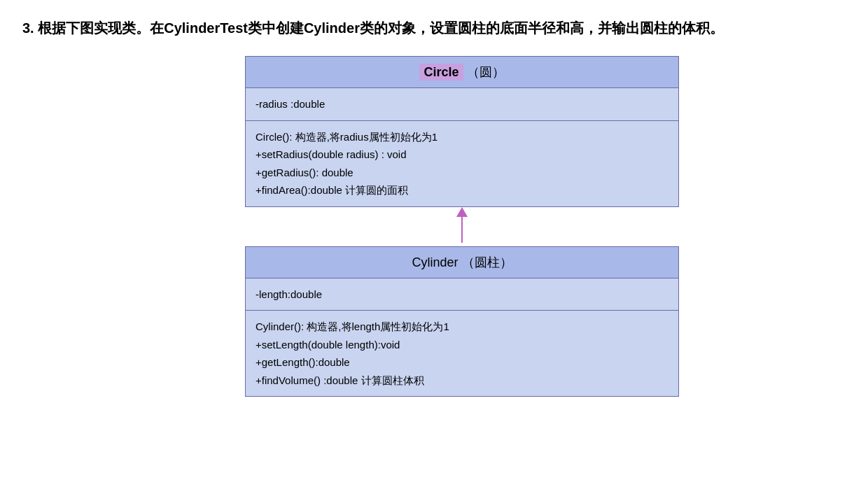 This screenshot has width=868, height=480. Describe the element at coordinates (462, 73) in the screenshot. I see `circle-header: Circle （圆）` at that location.